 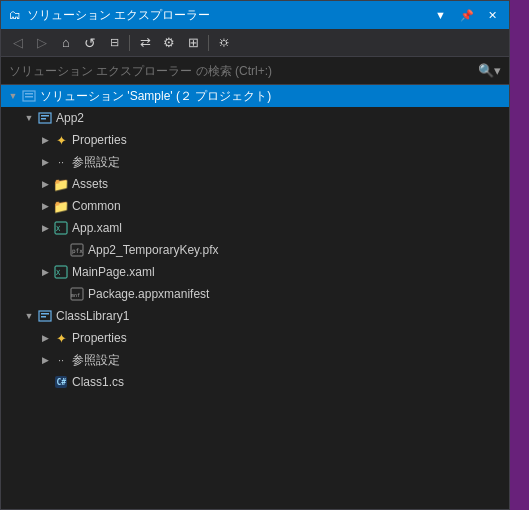 What do you see at coordinates (520, 255) in the screenshot?
I see `right-accent-panel` at bounding box center [520, 255].